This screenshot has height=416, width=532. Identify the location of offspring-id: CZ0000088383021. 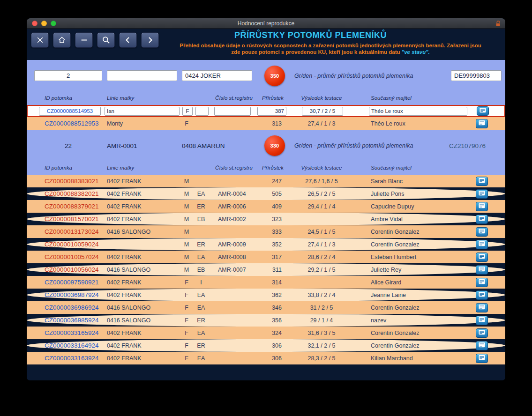
(69, 181).